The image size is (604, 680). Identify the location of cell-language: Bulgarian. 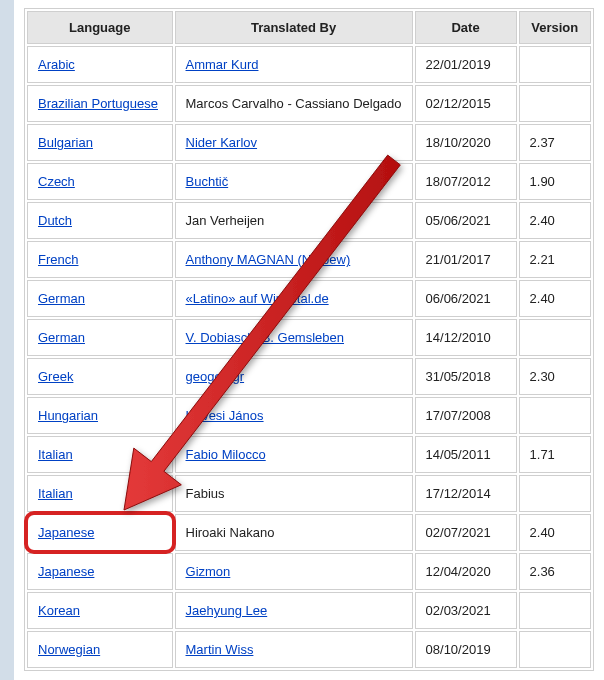
(100, 142).